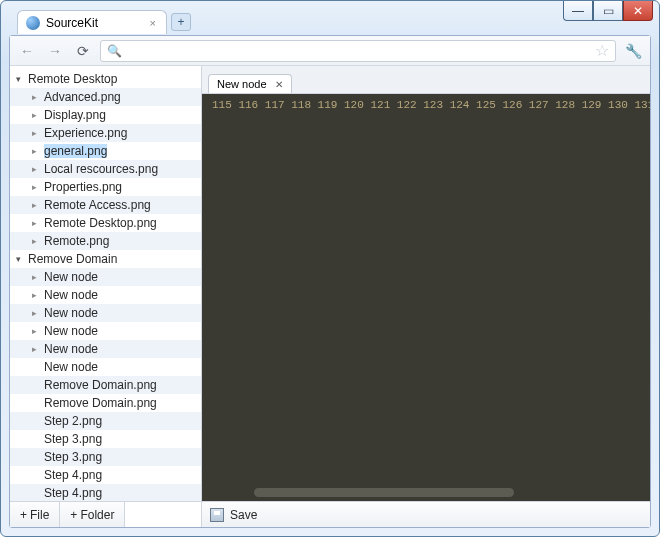  I want to click on tree-item-label: Remote Desktop, so click(72, 79).